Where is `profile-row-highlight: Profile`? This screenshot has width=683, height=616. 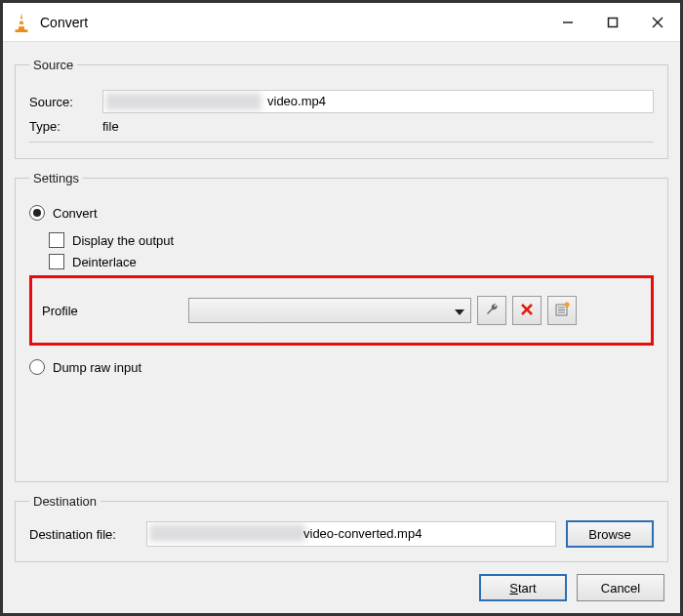
profile-row-highlight: Profile is located at coordinates (342, 310).